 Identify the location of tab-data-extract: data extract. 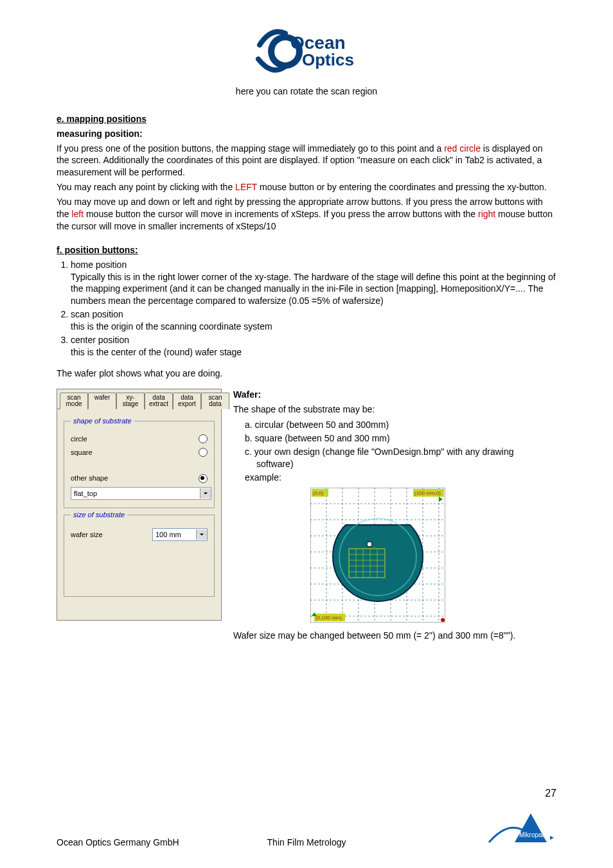
(159, 401).